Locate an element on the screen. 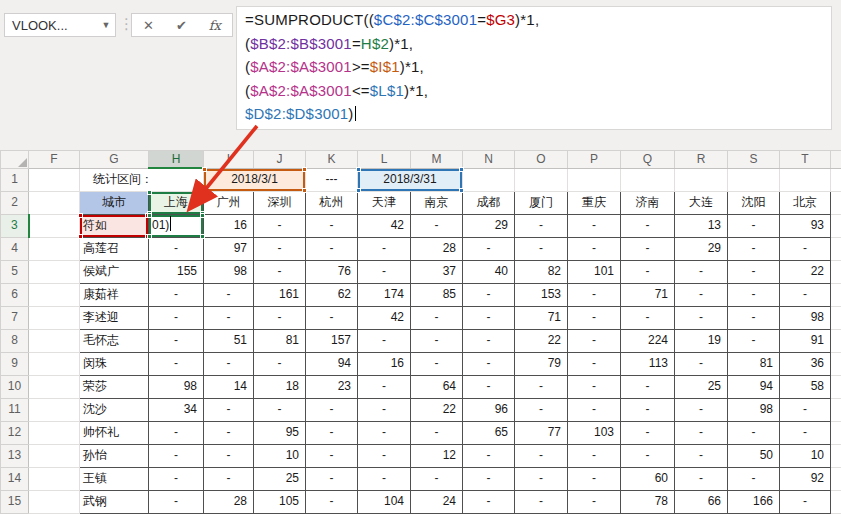 The height and width of the screenshot is (514, 841). cell-P9: - is located at coordinates (594, 364).